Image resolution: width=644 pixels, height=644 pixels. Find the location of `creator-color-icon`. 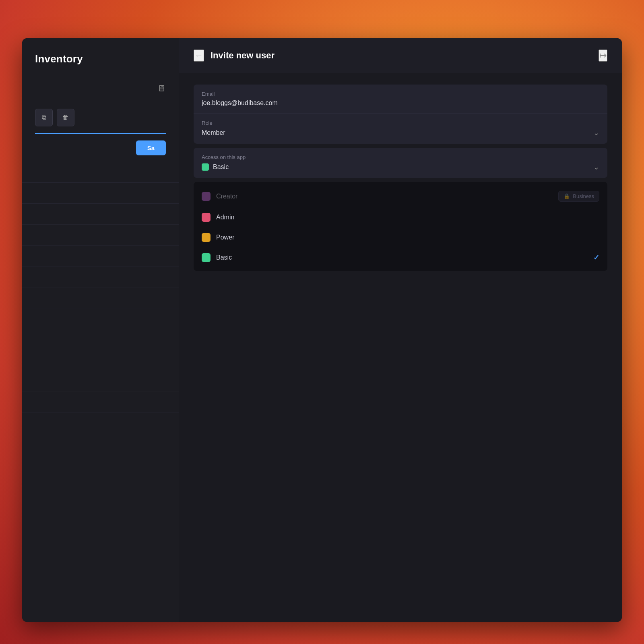

creator-color-icon is located at coordinates (206, 196).